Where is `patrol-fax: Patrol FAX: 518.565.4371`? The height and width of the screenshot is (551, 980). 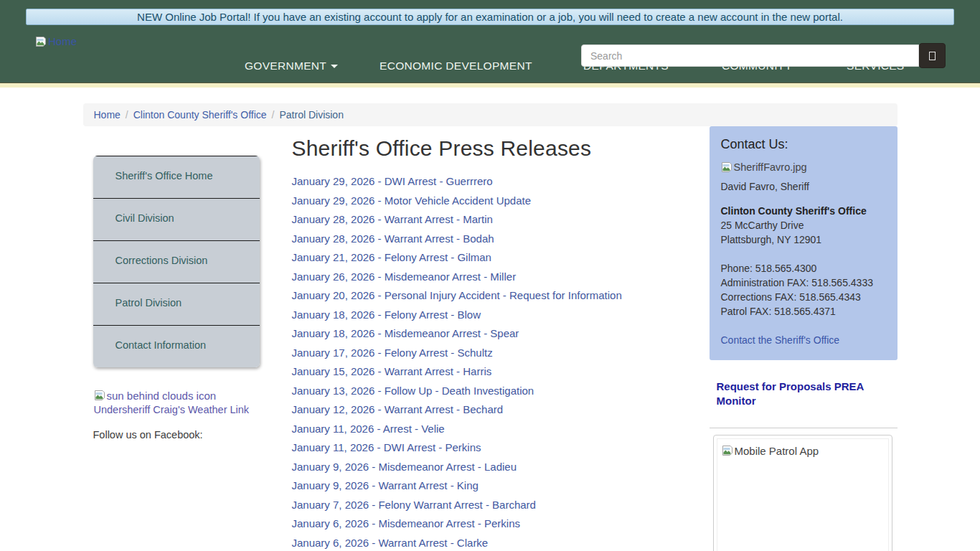 patrol-fax: Patrol FAX: 518.565.4371 is located at coordinates (804, 311).